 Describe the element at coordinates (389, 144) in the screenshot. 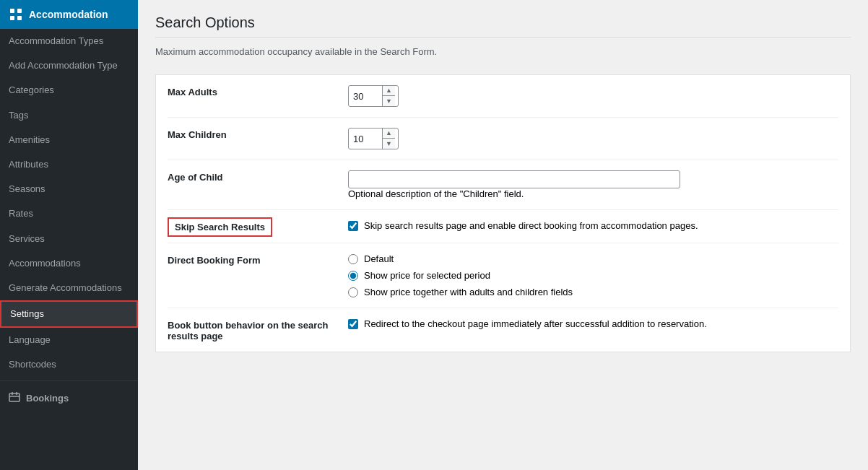

I see `max-children-down: ▼` at that location.